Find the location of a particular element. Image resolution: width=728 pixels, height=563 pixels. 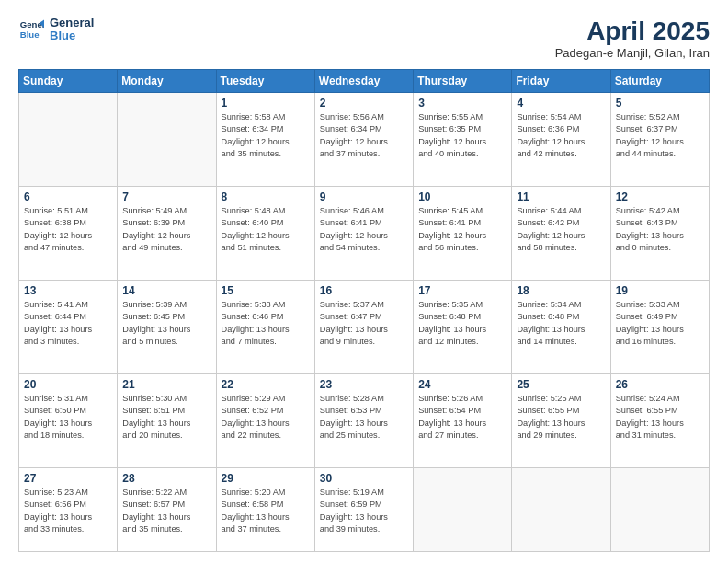

month-year: April 2025 is located at coordinates (632, 31).